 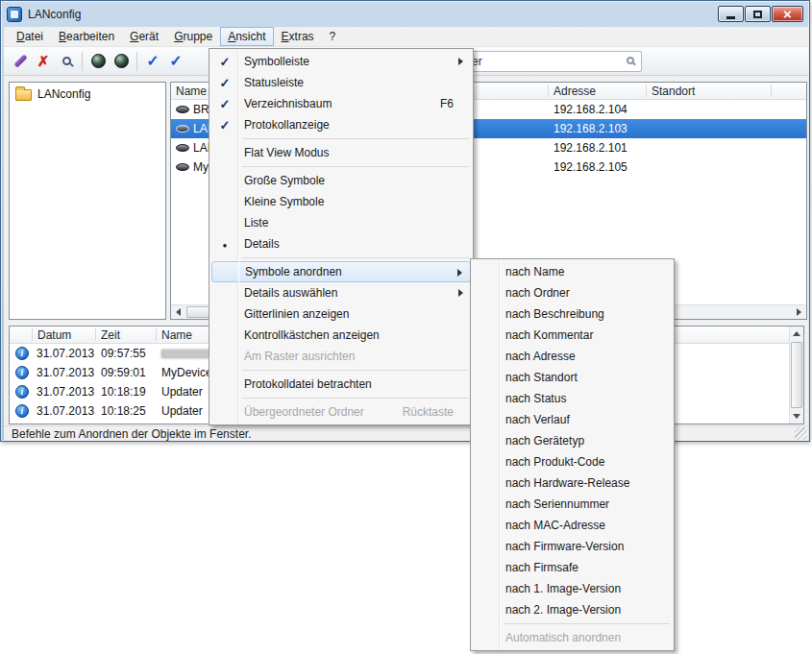 I want to click on submenu-item-nach-beschreibung: nach Beschreibung, so click(x=573, y=314).